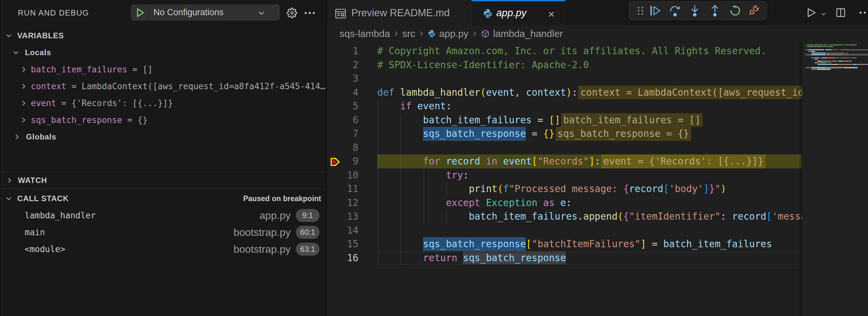  What do you see at coordinates (590, 189) in the screenshot?
I see `code-line-11: print(f"Processed message: {record['body…` at bounding box center [590, 189].